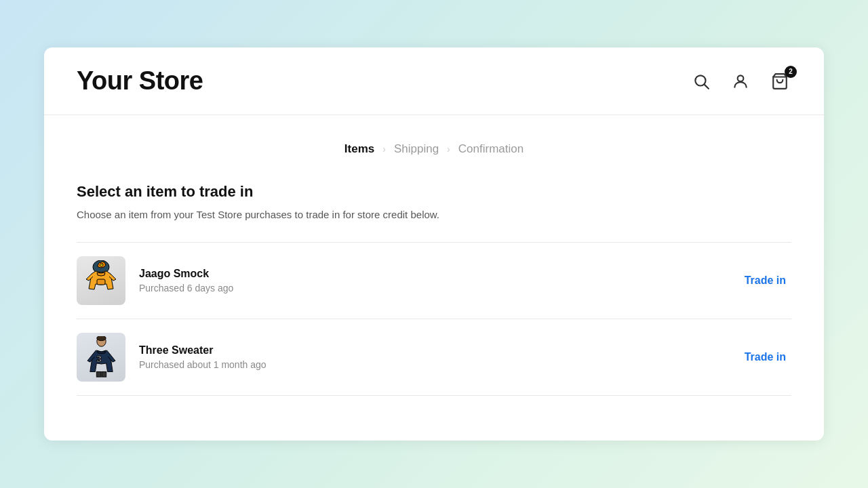 This screenshot has width=868, height=488. What do you see at coordinates (791, 72) in the screenshot?
I see `cart-badge: 2` at bounding box center [791, 72].